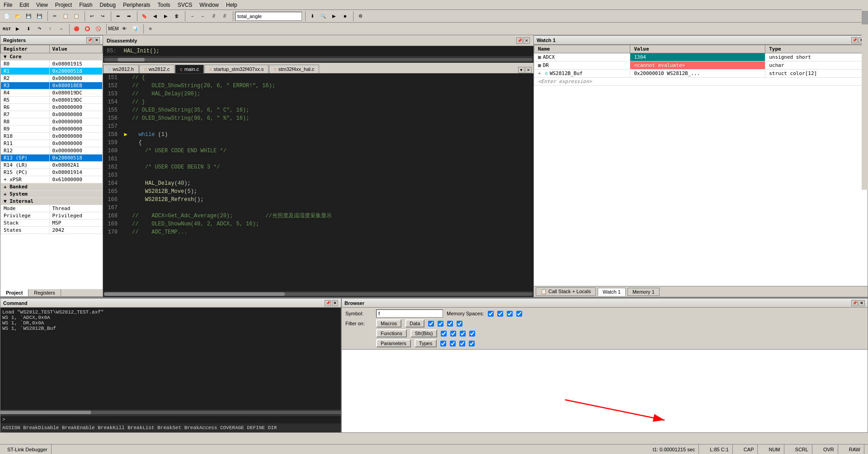  Describe the element at coordinates (52, 209) in the screenshot. I see `table-row: Mode Thread` at that location.